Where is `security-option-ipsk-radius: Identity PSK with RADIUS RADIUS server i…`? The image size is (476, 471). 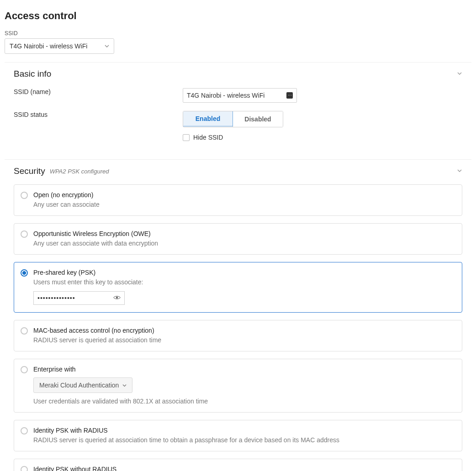
security-option-ipsk-radius: Identity PSK with RADIUS RADIUS server i… is located at coordinates (238, 435).